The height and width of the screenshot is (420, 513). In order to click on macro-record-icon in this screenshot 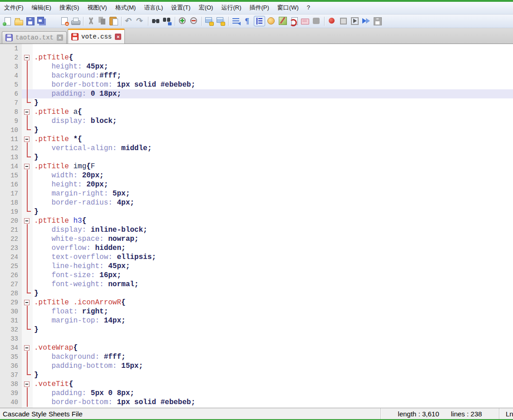, I will do `click(332, 21)`.